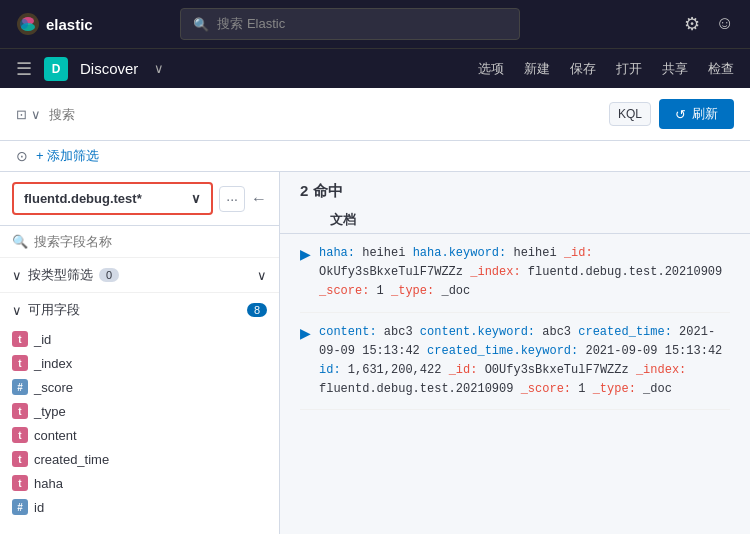 Image resolution: width=750 pixels, height=534 pixels. What do you see at coordinates (39, 508) in the screenshot?
I see `field-name-label: id` at bounding box center [39, 508].